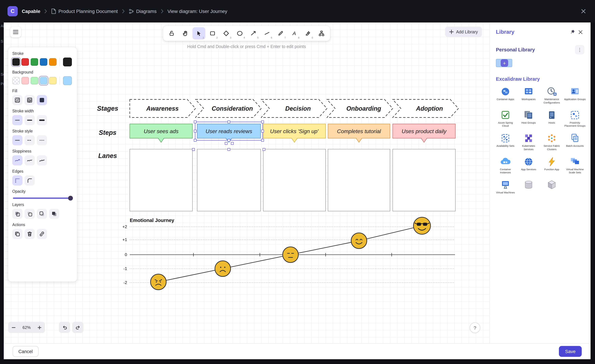  What do you see at coordinates (505, 165) in the screenshot?
I see `library-item-container-instances: Container Instances` at bounding box center [505, 165].